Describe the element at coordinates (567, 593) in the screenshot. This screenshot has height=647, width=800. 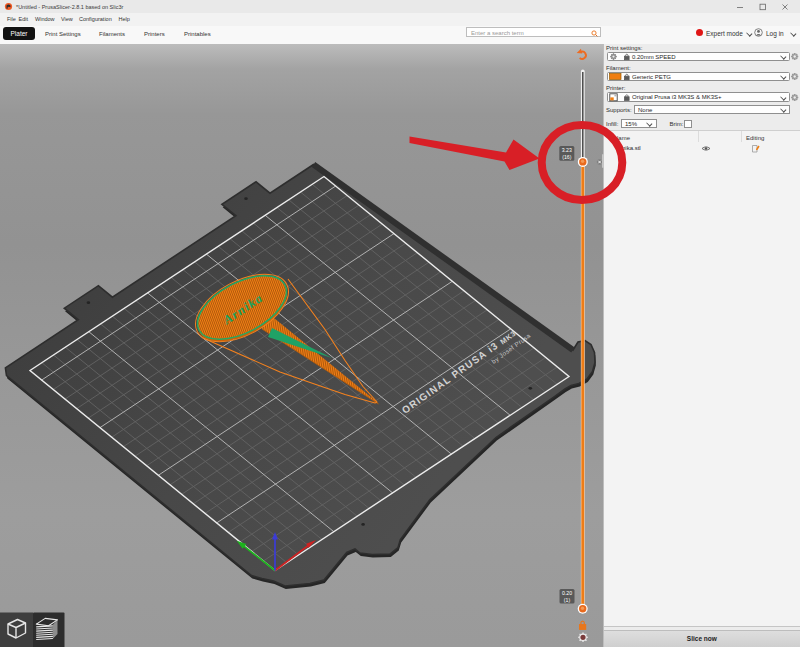
I see `svg-text: 0.20` at that location.